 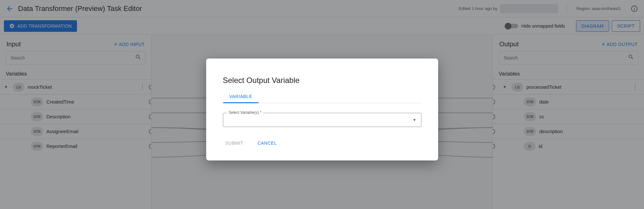 I want to click on select-variable-dropdown: ▼, so click(x=322, y=120).